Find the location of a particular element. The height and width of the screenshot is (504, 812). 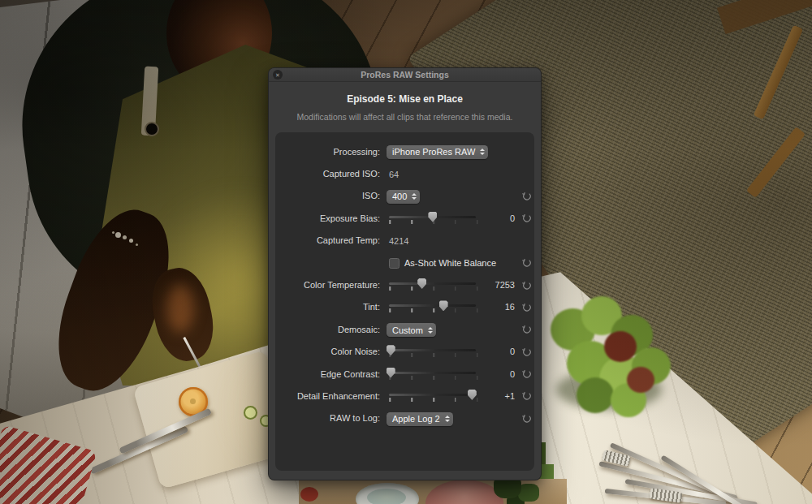

as-shot-white-balance-checkbox is located at coordinates (395, 263).